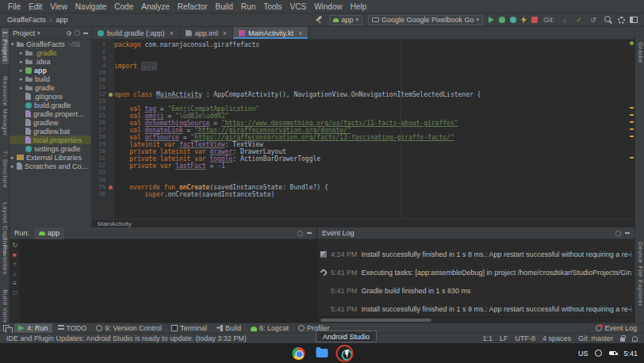  What do you see at coordinates (51, 70) in the screenshot?
I see `tree-item-app: ▸app` at bounding box center [51, 70].